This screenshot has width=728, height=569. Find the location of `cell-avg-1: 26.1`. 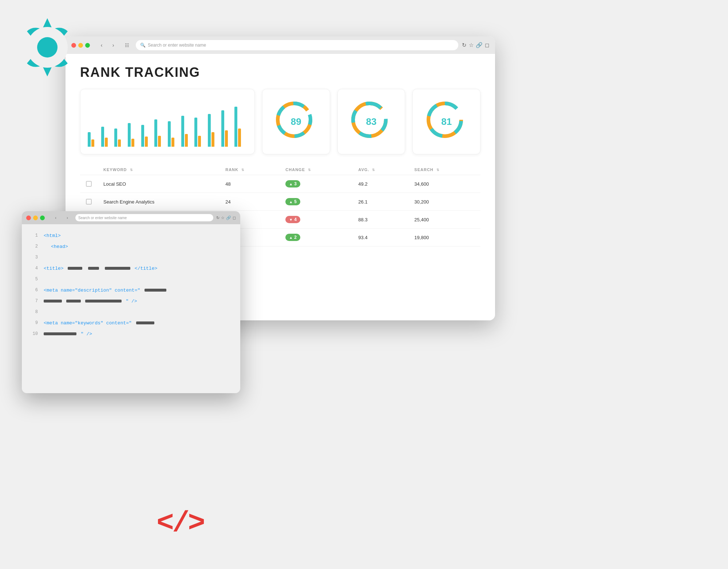

cell-avg-1: 26.1 is located at coordinates (380, 202).